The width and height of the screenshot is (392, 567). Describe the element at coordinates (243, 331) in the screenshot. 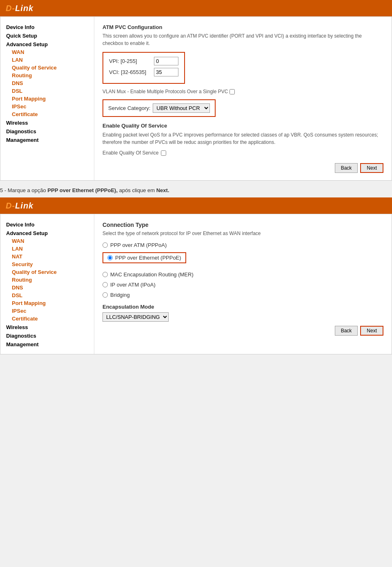

I see `btn-row-panel2: Back Next` at that location.